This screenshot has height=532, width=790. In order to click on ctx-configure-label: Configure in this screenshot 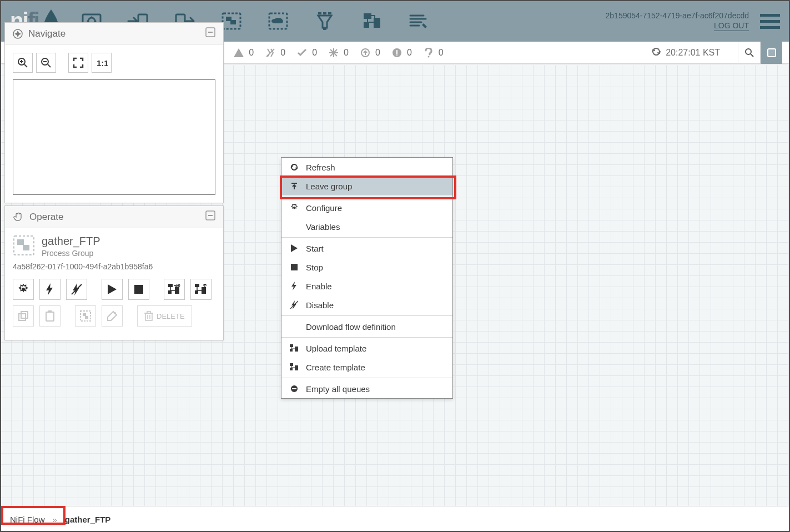, I will do `click(324, 208)`.